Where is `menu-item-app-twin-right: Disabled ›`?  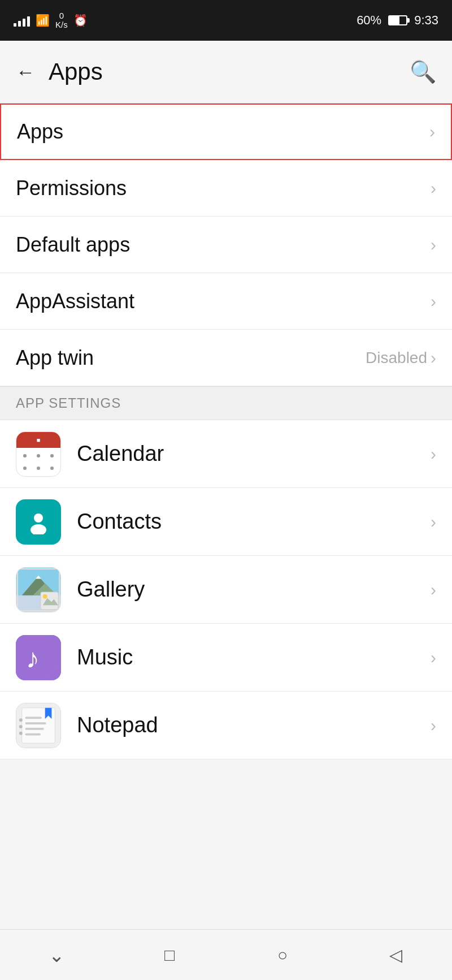
menu-item-app-twin-right: Disabled › is located at coordinates (401, 358).